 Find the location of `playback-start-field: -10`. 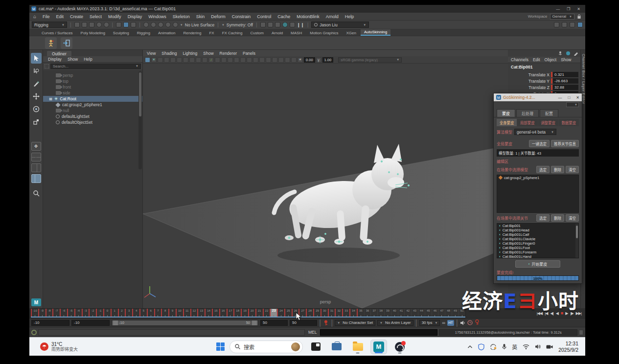

playback-start-field: -10 is located at coordinates (91, 323).